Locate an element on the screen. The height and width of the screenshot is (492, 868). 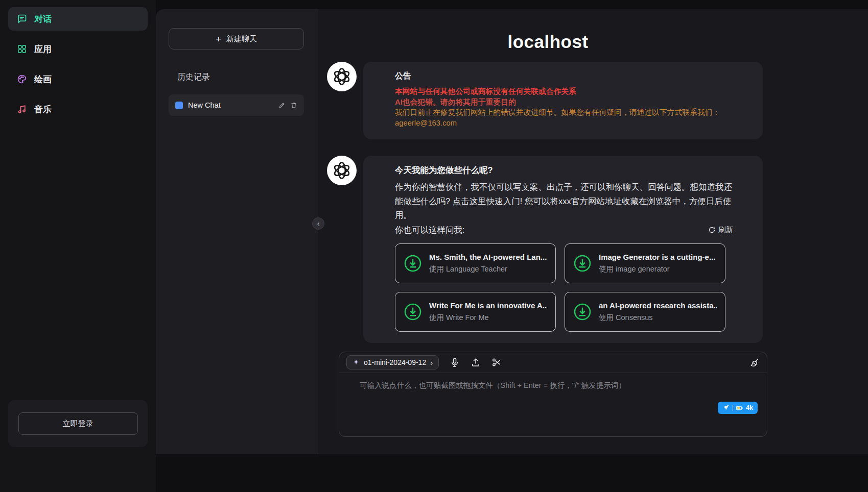
message-announcement: 公告 本网站与任何其他公司或商标没有任何关联或合作关系 AI也会犯错。请勿将其用… is located at coordinates (598, 101).